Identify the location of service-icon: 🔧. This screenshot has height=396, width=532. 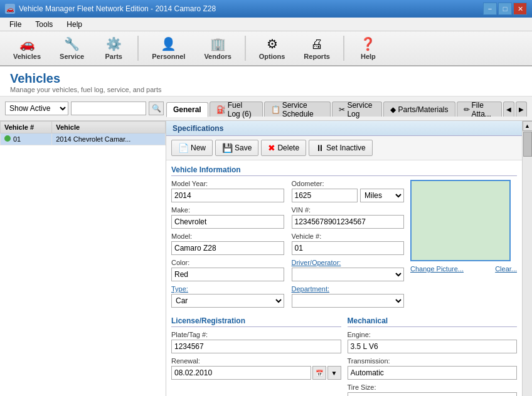
(72, 44).